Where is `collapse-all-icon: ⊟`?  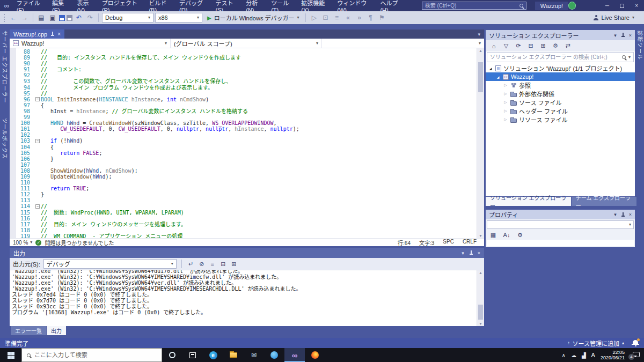 collapse-all-icon: ⊟ is located at coordinates (531, 46).